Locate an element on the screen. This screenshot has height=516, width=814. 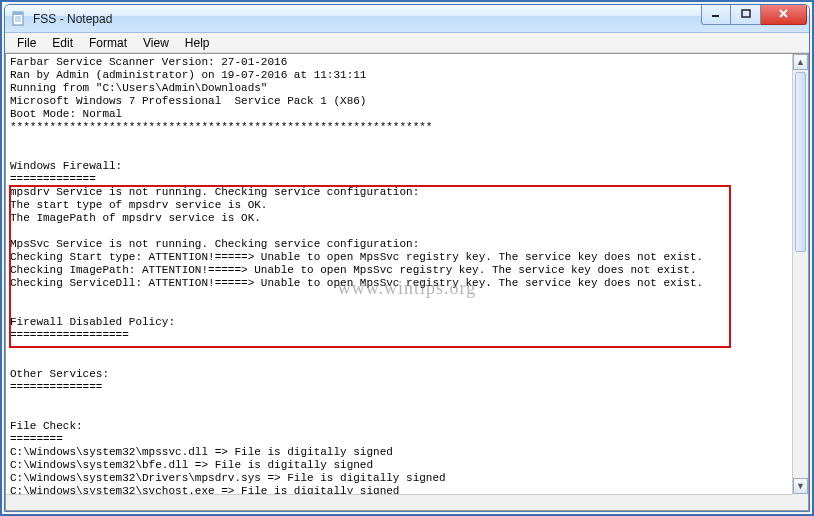
log-line: Running from "C:\Users\Admin\Downloads" is located at coordinates (138, 88).